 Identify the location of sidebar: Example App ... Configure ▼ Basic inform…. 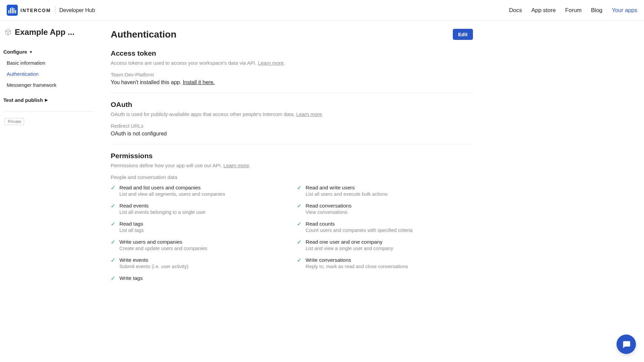
(49, 166).